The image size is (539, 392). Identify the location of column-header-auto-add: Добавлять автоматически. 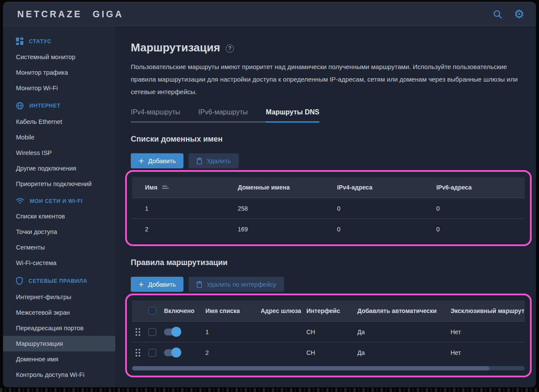
(404, 311).